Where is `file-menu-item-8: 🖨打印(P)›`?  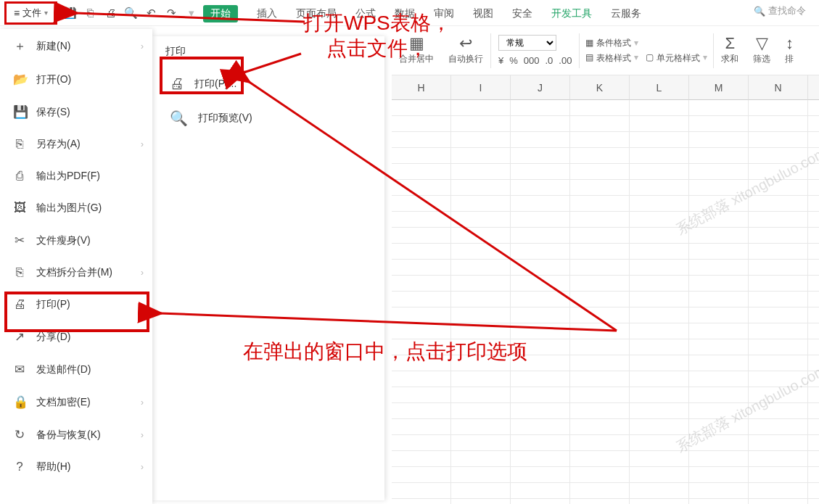
file-menu-item-8: 🖨打印(P)› is located at coordinates (76, 305).